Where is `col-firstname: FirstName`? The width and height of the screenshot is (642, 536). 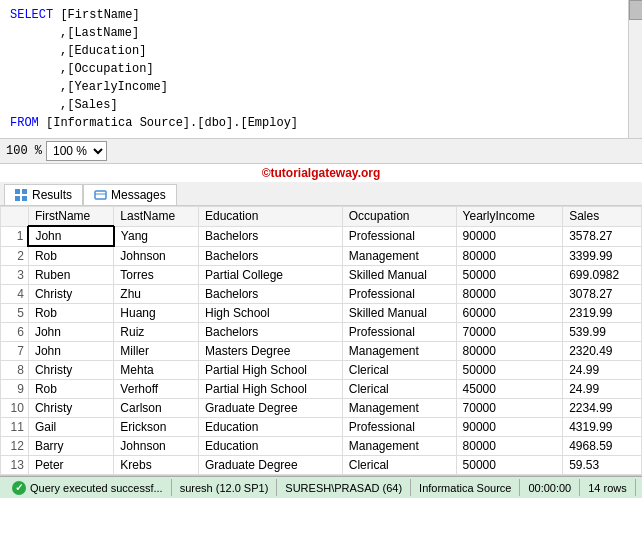
col-firstname: FirstName is located at coordinates (70, 217).